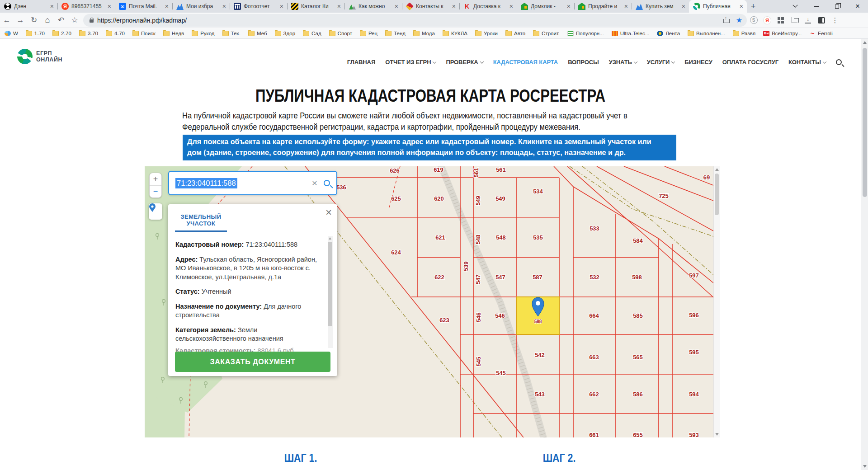 Image resolution: width=868 pixels, height=470 pixels. What do you see at coordinates (623, 62) in the screenshot?
I see `nav-УЗНАТЬ: УЗНАТЬ` at bounding box center [623, 62].